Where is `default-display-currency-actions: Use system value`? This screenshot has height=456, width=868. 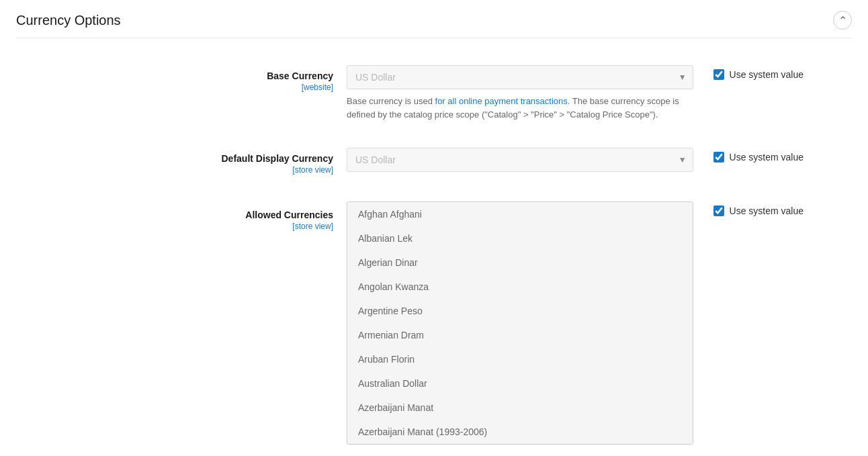 default-display-currency-actions: Use system value is located at coordinates (748, 155).